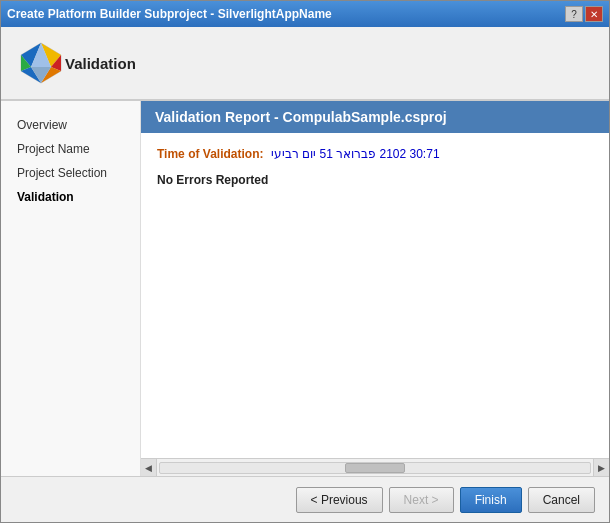 The width and height of the screenshot is (610, 523). What do you see at coordinates (375, 468) in the screenshot?
I see `scrollbar-thumb` at bounding box center [375, 468].